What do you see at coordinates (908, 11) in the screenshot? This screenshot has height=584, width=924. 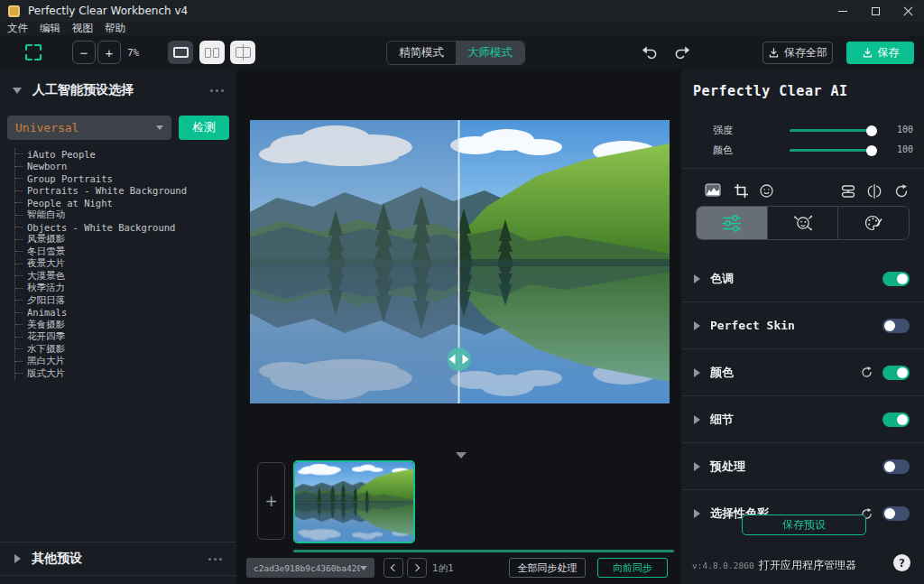 I see `close-button` at bounding box center [908, 11].